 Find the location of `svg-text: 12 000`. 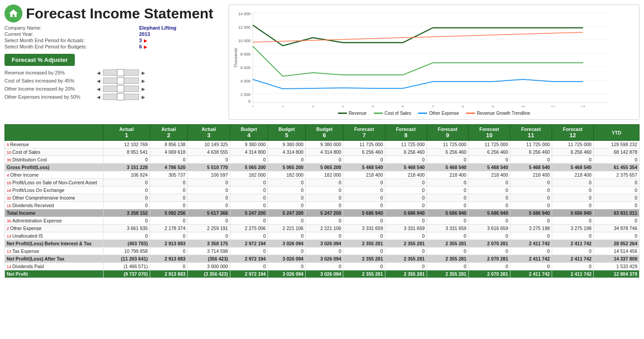

svg-text: 12 000 is located at coordinates (244, 27).